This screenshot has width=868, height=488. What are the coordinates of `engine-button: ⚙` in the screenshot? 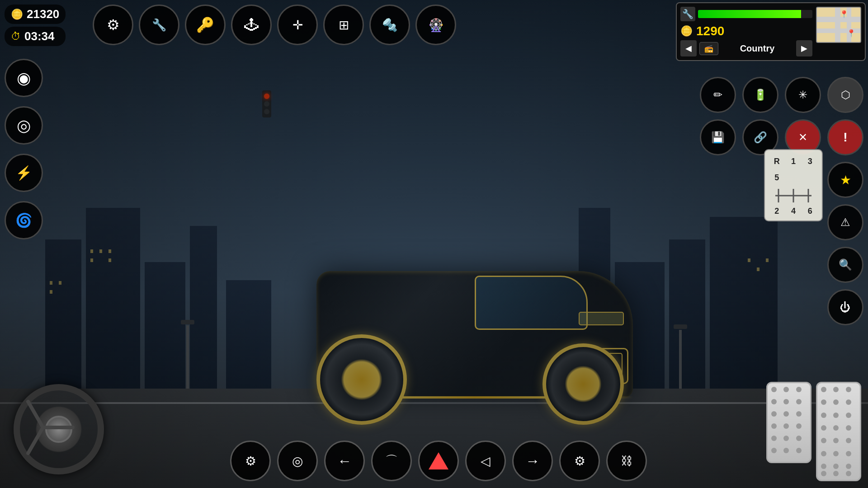 It's located at (580, 461).